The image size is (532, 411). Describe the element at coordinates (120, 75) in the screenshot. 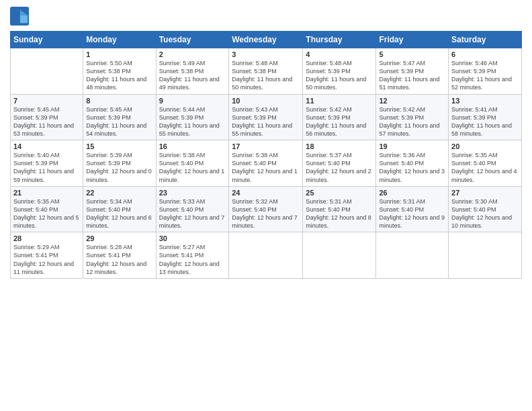

I see `day-info: Sunrise: 5:50 AMSunset: 5:38 PMDaylight:…` at that location.